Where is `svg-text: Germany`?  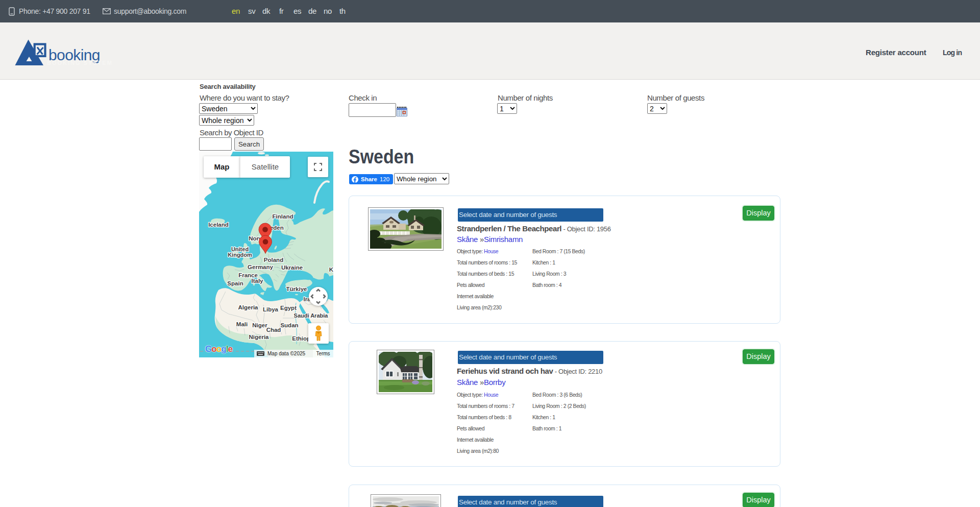 svg-text: Germany is located at coordinates (260, 267).